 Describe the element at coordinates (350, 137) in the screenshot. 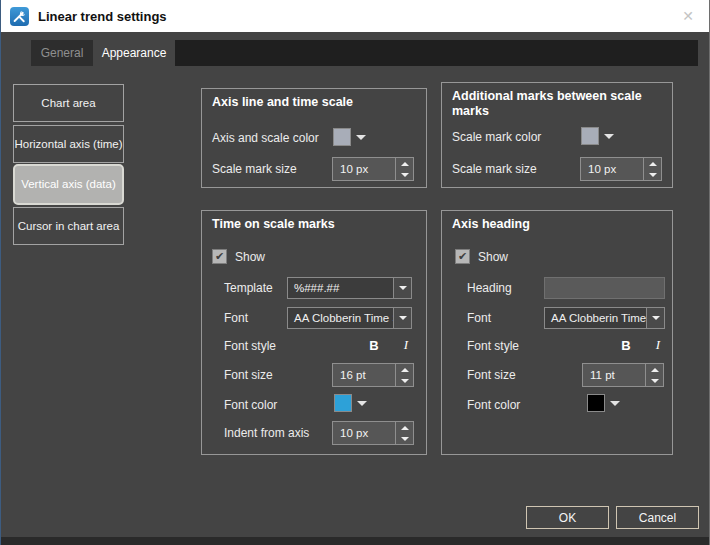

I see `axis-scale-color-picker` at that location.